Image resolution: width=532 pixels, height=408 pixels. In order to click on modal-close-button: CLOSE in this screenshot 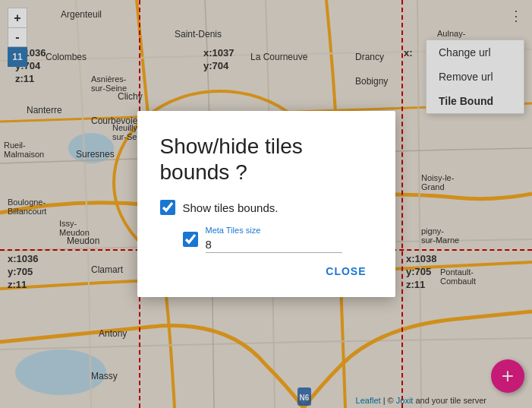, I will do `click(346, 271)`.